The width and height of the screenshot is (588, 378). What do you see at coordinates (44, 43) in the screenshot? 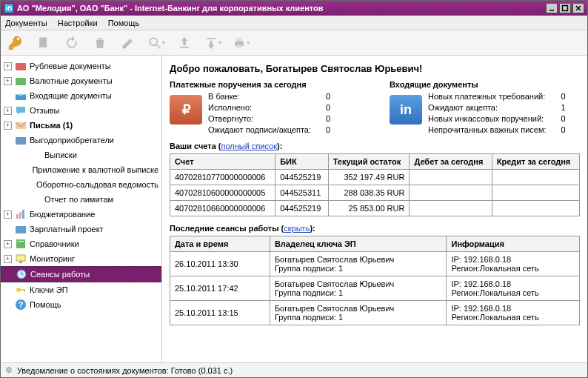
I see `new-doc-icon` at bounding box center [44, 43].